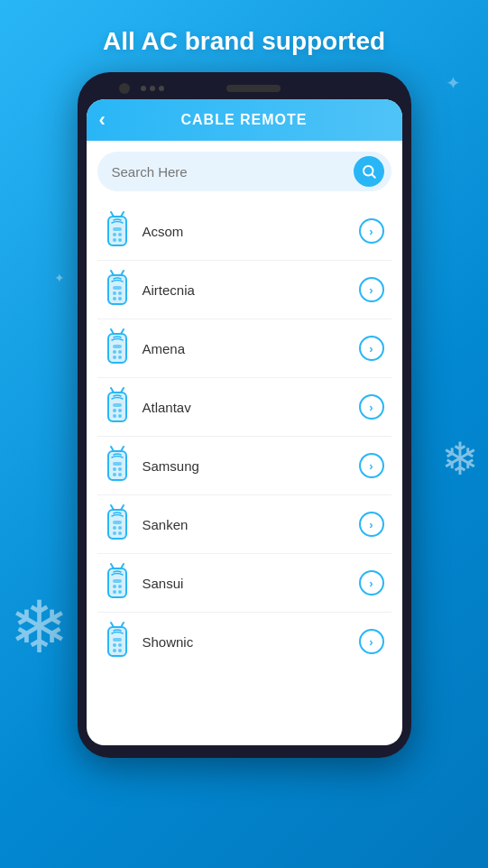 This screenshot has width=488, height=868. What do you see at coordinates (152, 88) in the screenshot?
I see `phone-dots` at bounding box center [152, 88].